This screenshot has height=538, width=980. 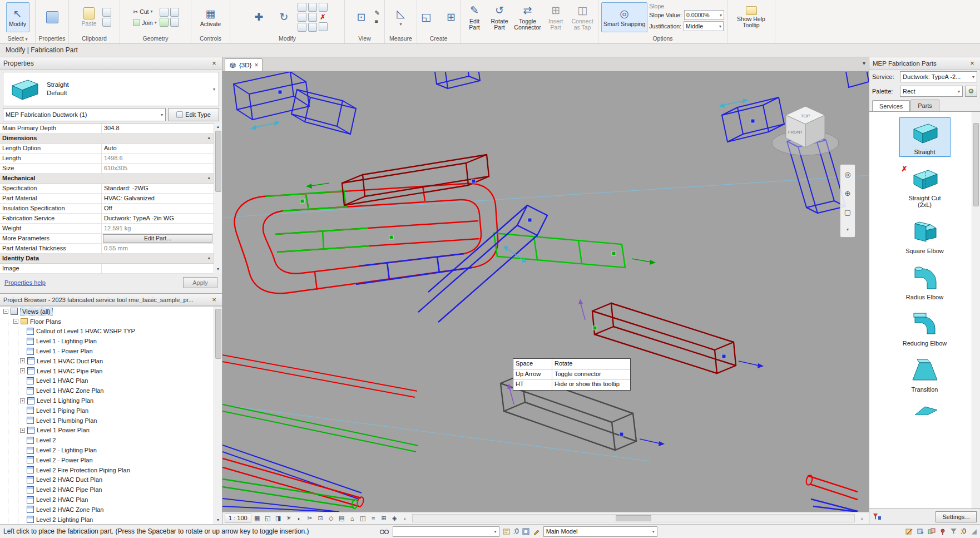 What do you see at coordinates (268, 519) in the screenshot?
I see `show-crop-icon: ◱` at bounding box center [268, 519].